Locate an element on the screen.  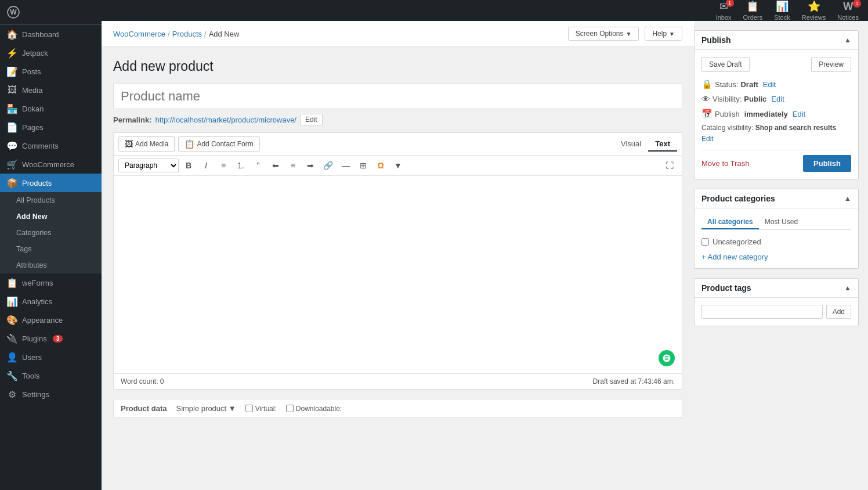
products-submenu: All Products Add New Categories Tags Att… is located at coordinates (51, 233).